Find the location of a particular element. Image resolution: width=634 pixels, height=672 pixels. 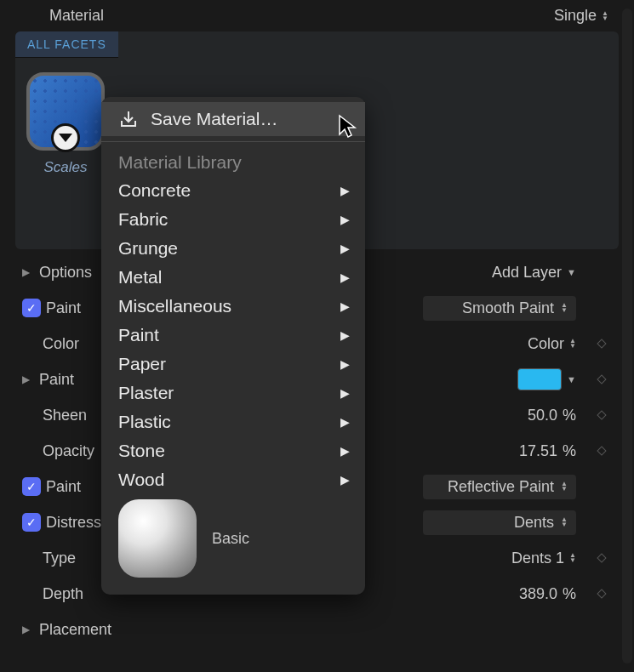

menu-category-wood: Wood▶ is located at coordinates (233, 480).